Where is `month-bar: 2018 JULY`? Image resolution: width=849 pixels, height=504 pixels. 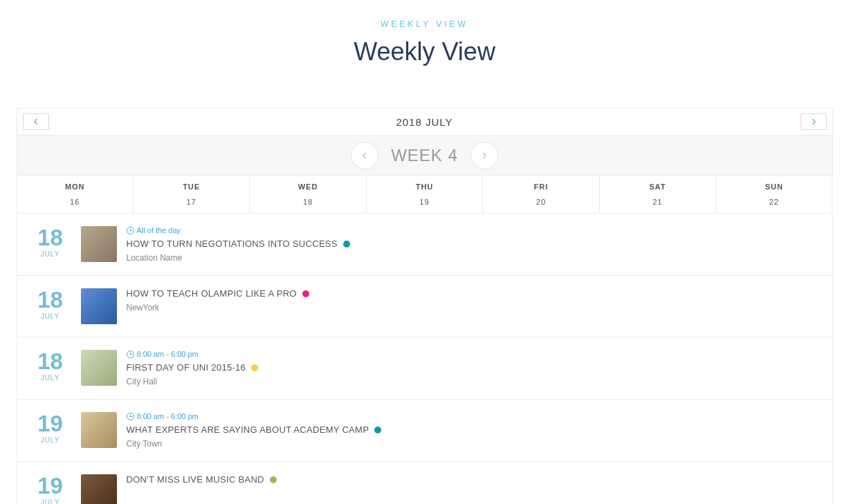
month-bar: 2018 JULY is located at coordinates (425, 122).